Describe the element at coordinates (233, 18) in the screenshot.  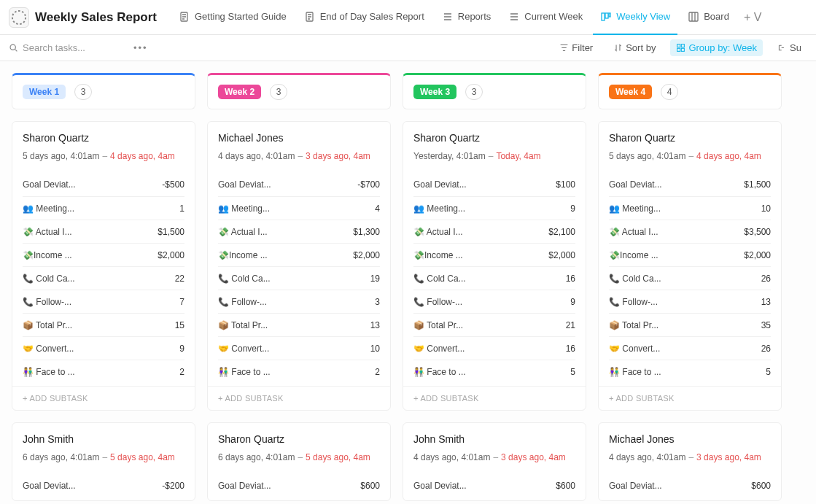
I see `tab-getting-started: Getting Started Guide` at that location.